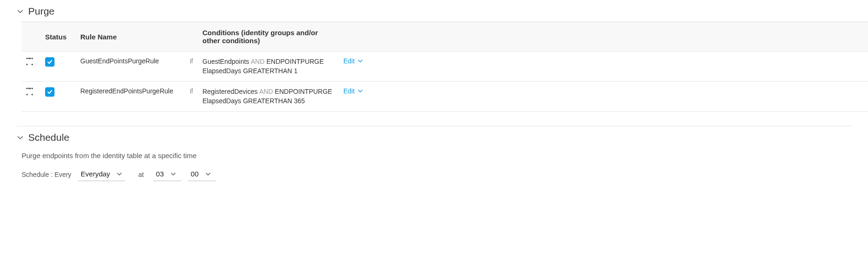 This screenshot has height=259, width=868. Describe the element at coordinates (434, 175) in the screenshot. I see `schedule-controls: Schedule : Every Everyday at 03 00` at that location.